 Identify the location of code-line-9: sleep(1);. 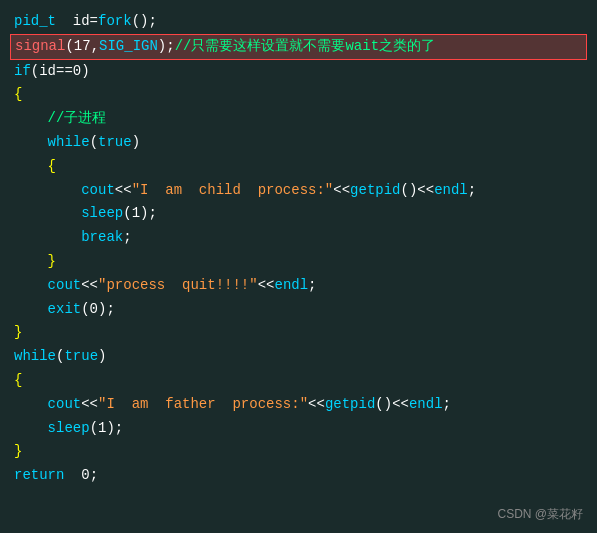
(298, 214).